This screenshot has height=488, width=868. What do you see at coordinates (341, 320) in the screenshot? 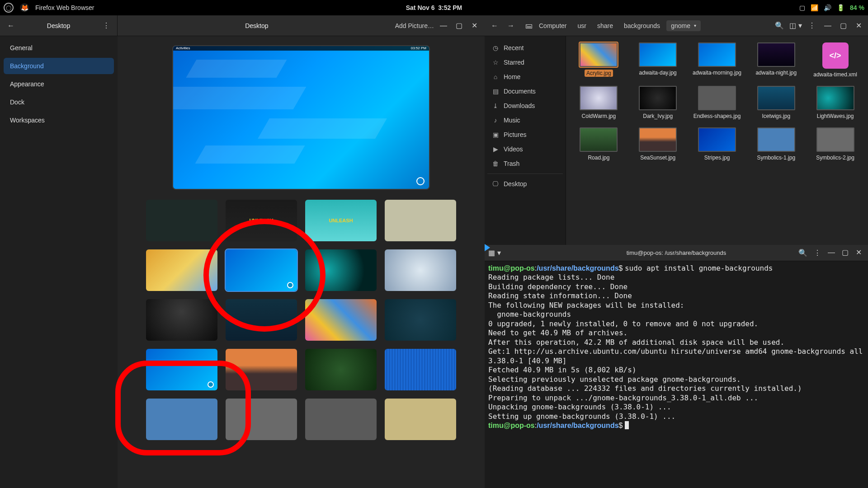
I see `wallpaper-thumb-acrylic` at bounding box center [341, 320].